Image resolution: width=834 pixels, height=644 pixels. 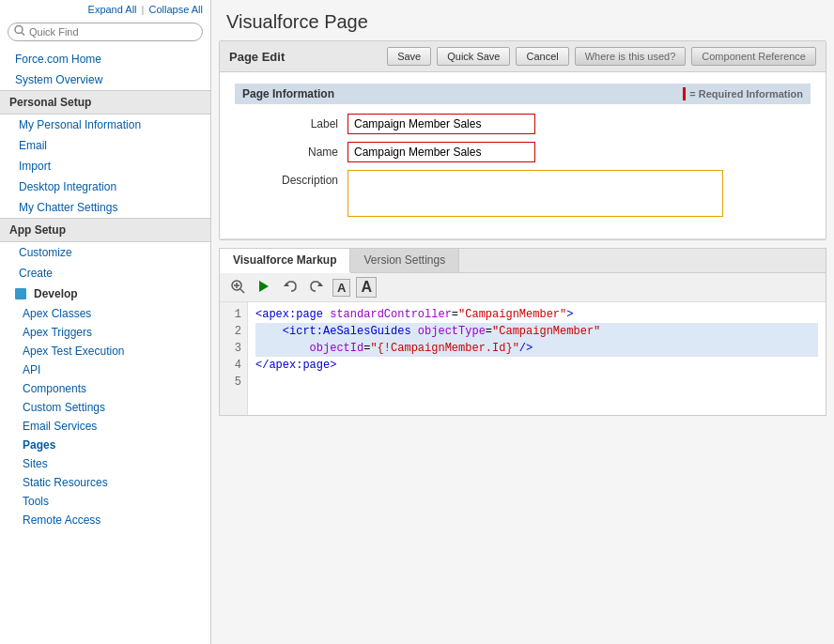 What do you see at coordinates (522, 23) in the screenshot?
I see `page-title: Visualforce Page` at bounding box center [522, 23].